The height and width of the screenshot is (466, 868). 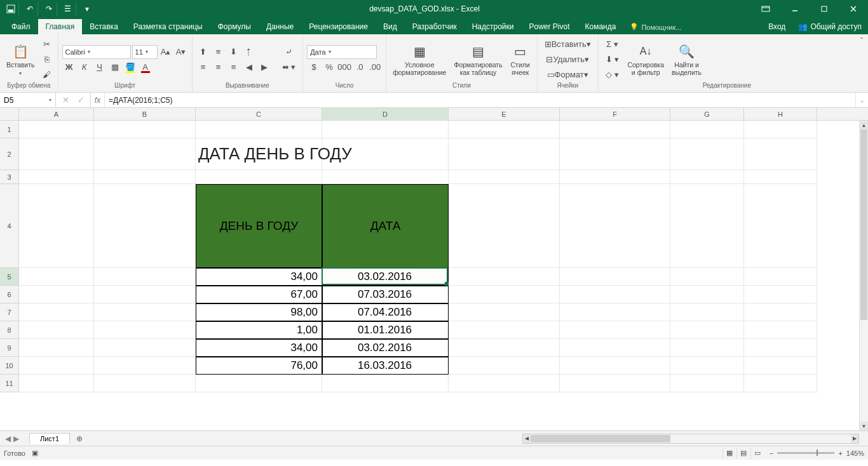 I want to click on font-size-combo: 11▾, so click(x=145, y=52).